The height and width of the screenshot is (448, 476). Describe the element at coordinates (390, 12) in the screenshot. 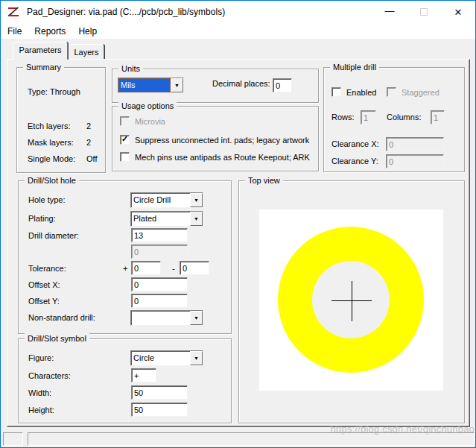

I see `minimize-button: ―` at that location.